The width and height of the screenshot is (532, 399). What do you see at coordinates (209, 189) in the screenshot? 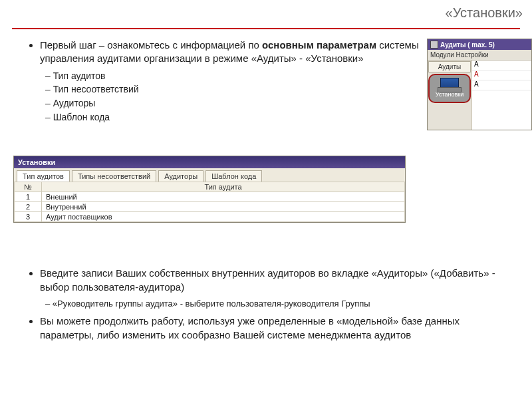
I see `settings-window: Установки Тип аудитов Типы несоответстви…` at bounding box center [209, 189].